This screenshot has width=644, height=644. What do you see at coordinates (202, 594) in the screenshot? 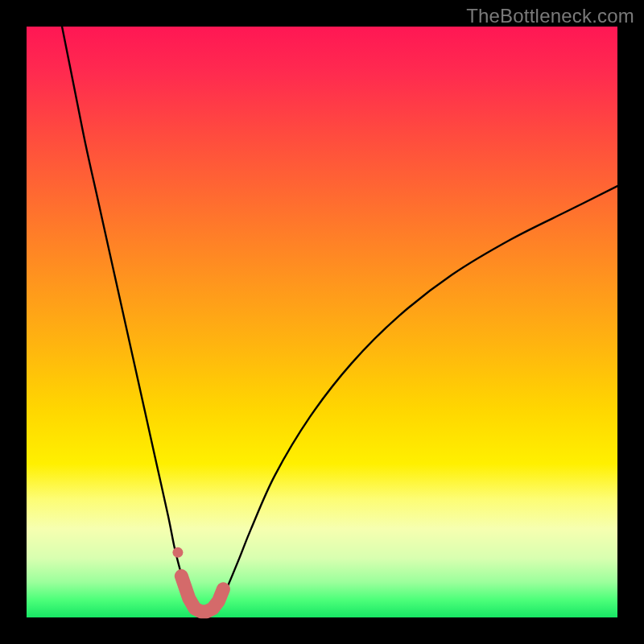
I see `highlight-path` at bounding box center [202, 594].